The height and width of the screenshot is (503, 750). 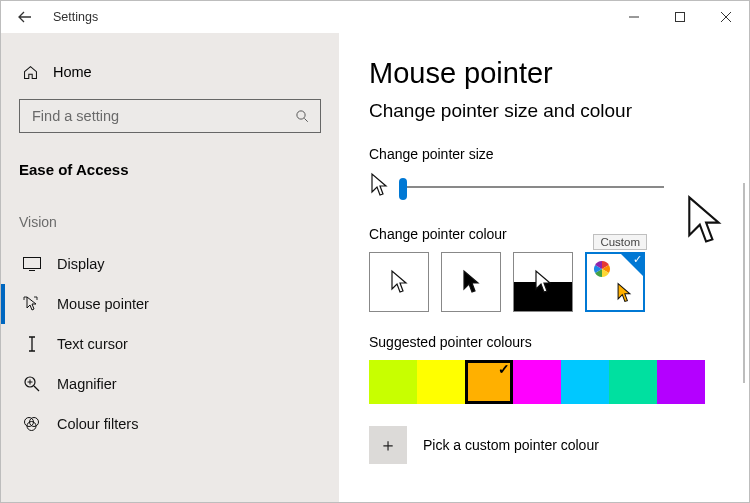 I want to click on pointer-colour-label: Change pointer colour, so click(x=544, y=234).